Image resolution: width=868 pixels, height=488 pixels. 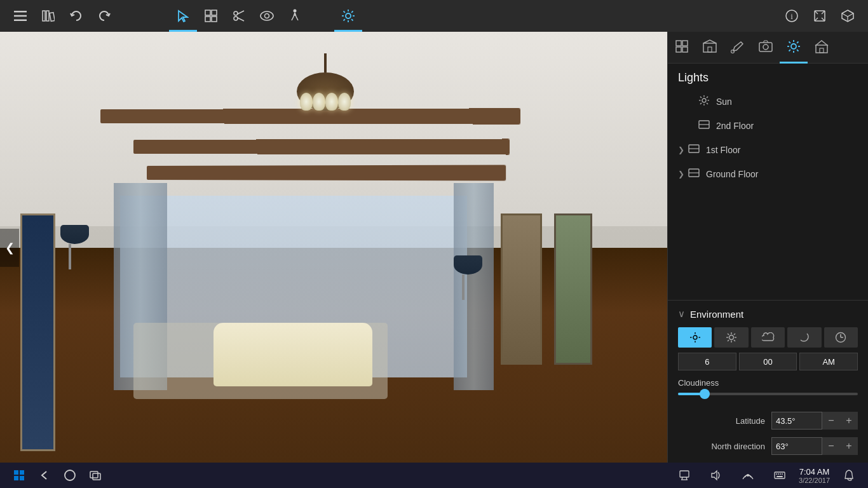 What do you see at coordinates (10, 248) in the screenshot?
I see `nav-arrow-left: ❮` at bounding box center [10, 248].